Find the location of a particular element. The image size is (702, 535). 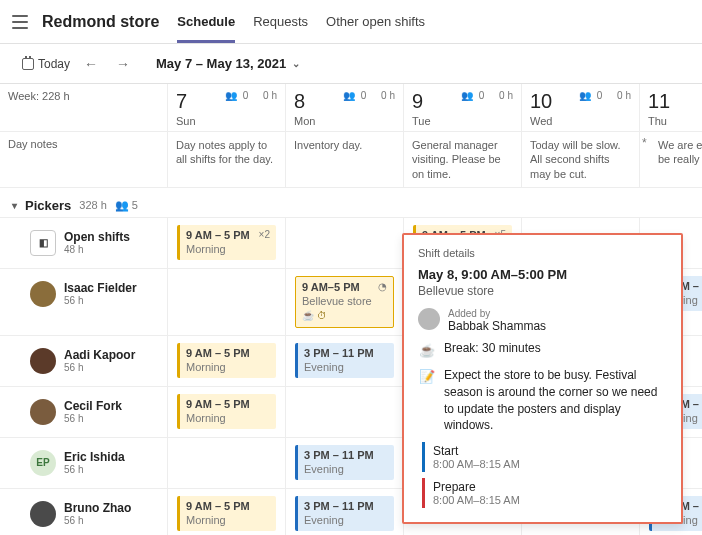

shift-card: 9 AM – 5 PM Morning ×2 is located at coordinates (226, 243).